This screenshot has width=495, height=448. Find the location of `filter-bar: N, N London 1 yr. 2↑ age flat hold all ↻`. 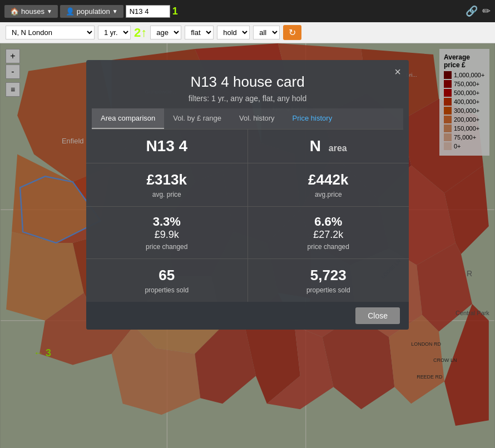

filter-bar: N, N London 1 yr. 2↑ age flat hold all ↻ is located at coordinates (248, 33).